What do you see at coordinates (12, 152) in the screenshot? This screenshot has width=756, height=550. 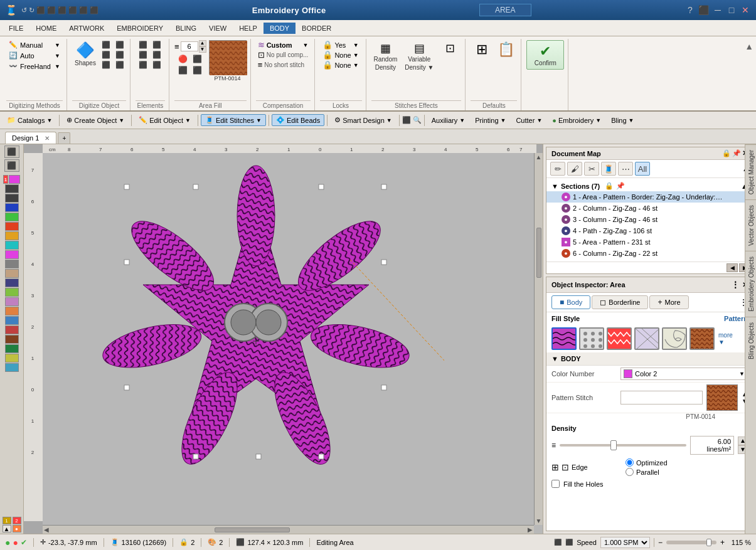 I see `left-tool-1: ⬛` at bounding box center [12, 152].